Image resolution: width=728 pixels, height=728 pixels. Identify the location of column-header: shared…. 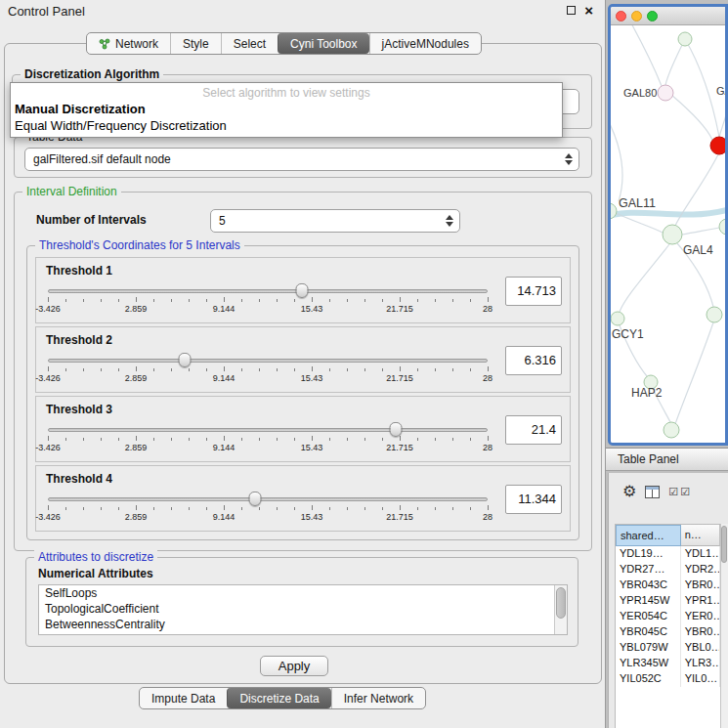
(649, 535).